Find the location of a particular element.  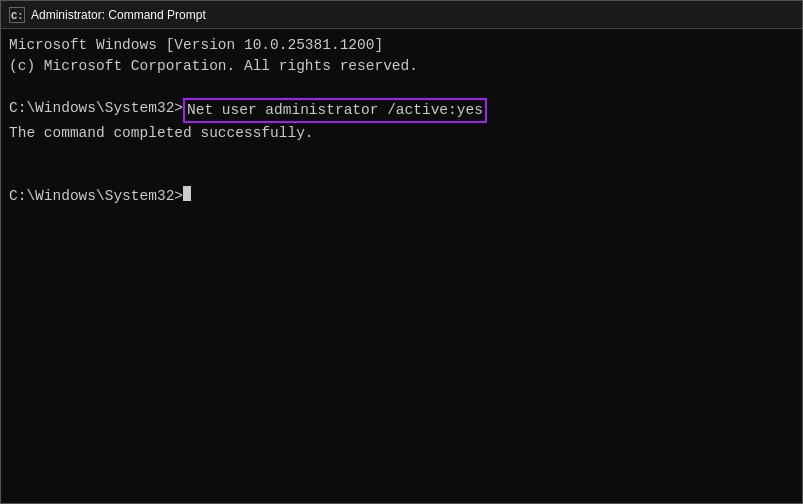

output-line-1: Microsoft Windows [Version 10.0.25381.12… is located at coordinates (402, 46).